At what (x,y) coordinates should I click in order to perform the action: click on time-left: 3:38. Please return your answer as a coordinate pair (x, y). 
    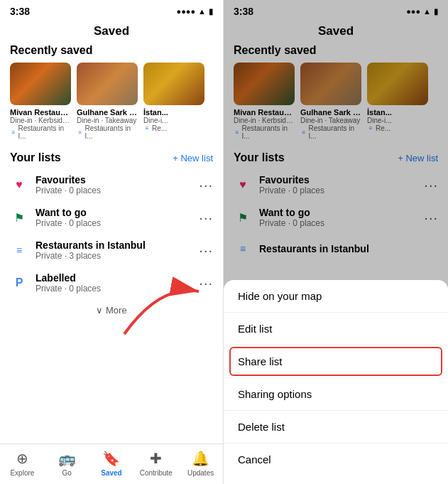
    Looking at the image, I should click on (20, 11).